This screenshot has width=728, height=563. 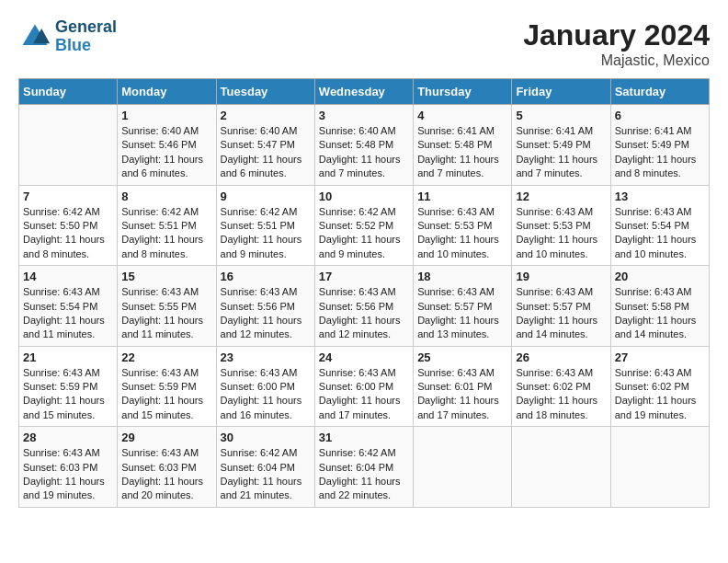 What do you see at coordinates (616, 44) in the screenshot?
I see `title-block: January 2024 Majastic, Mexico` at bounding box center [616, 44].